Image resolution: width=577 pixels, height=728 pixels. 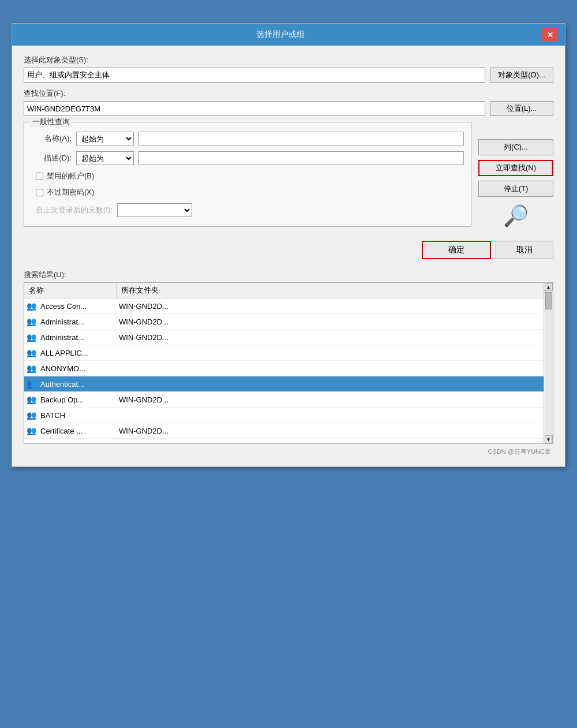 What do you see at coordinates (53, 416) in the screenshot?
I see `row-name: BATCH` at bounding box center [53, 416].